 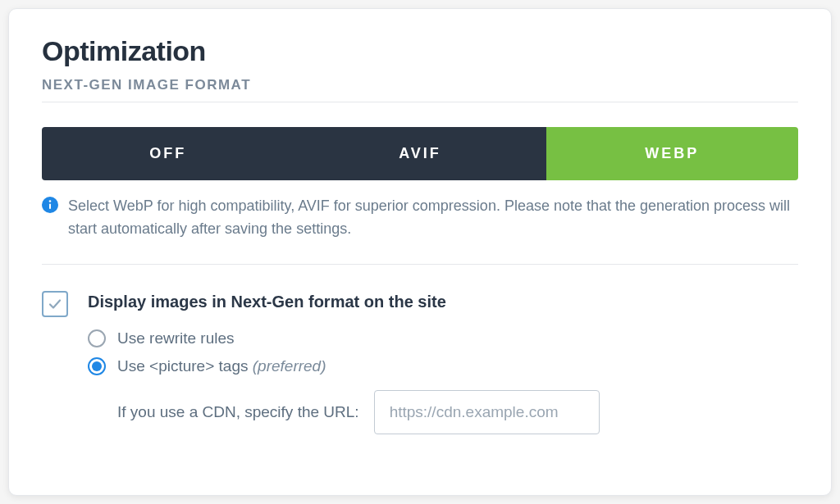 I want to click on display-checkbox, so click(x=55, y=304).